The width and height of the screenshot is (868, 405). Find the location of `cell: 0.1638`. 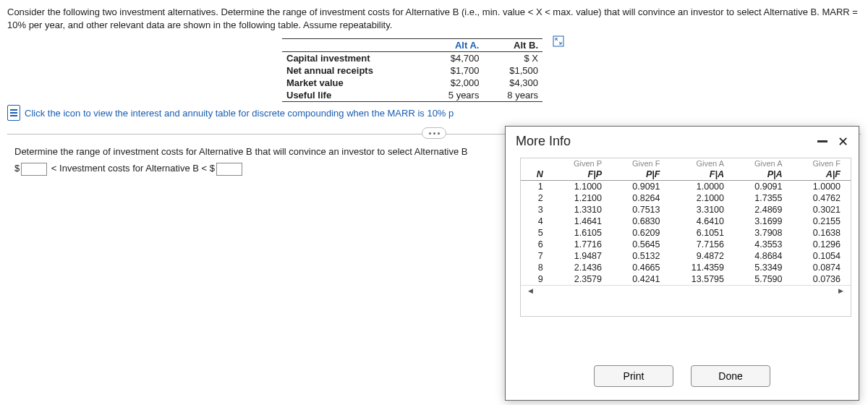

cell: 0.1638 is located at coordinates (822, 233).